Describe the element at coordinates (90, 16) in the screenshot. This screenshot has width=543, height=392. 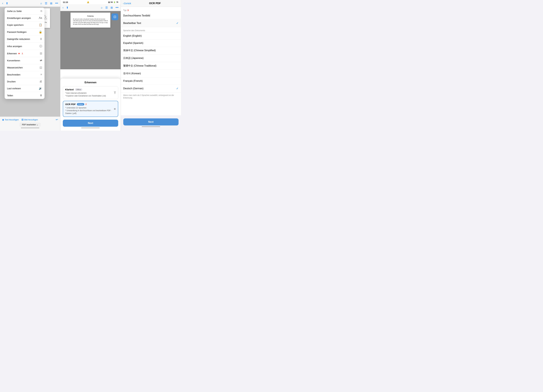
I see `pdf-title-2: Zueignung.` at that location.